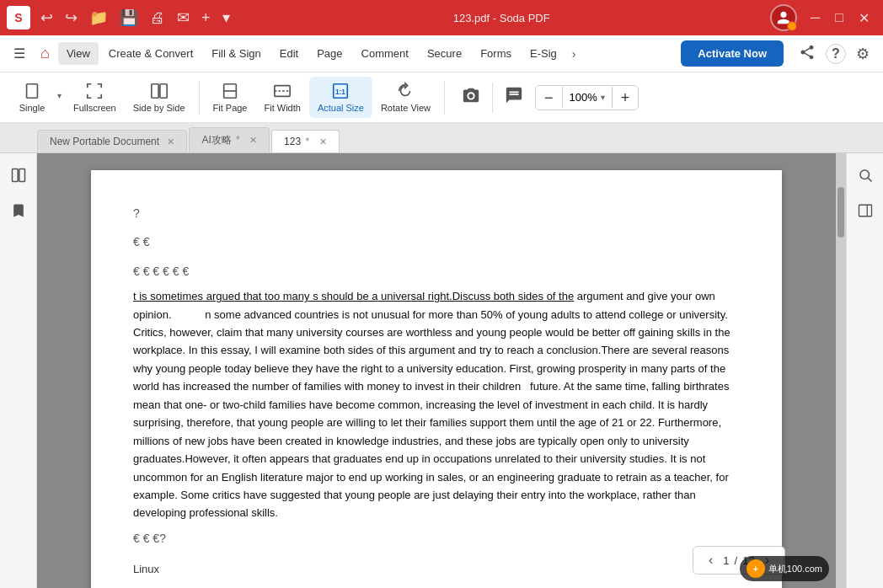 The image size is (883, 588). I want to click on zoom-percentage: 100%, so click(583, 98).